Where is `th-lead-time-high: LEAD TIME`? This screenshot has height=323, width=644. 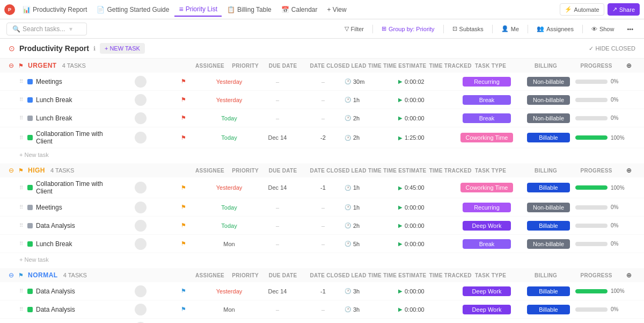 th-lead-time-high: LEAD TIME is located at coordinates (367, 171).